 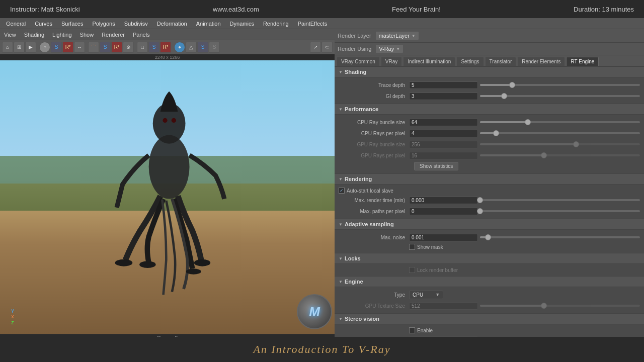 I want to click on s4-tool: S, so click(x=203, y=47).